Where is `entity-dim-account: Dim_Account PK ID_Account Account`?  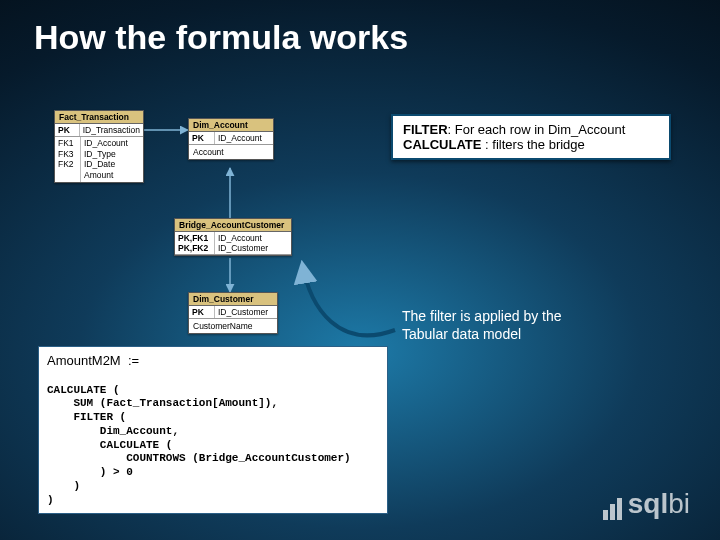 entity-dim-account: Dim_Account PK ID_Account Account is located at coordinates (231, 139).